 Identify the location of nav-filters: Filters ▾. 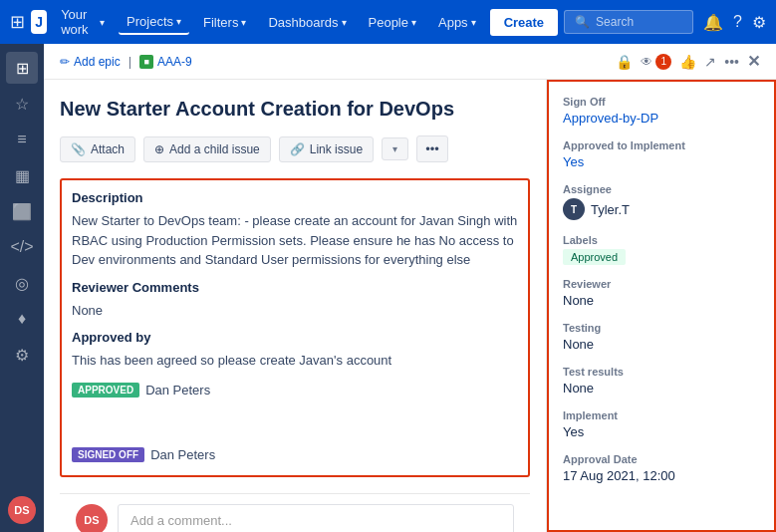
(225, 22).